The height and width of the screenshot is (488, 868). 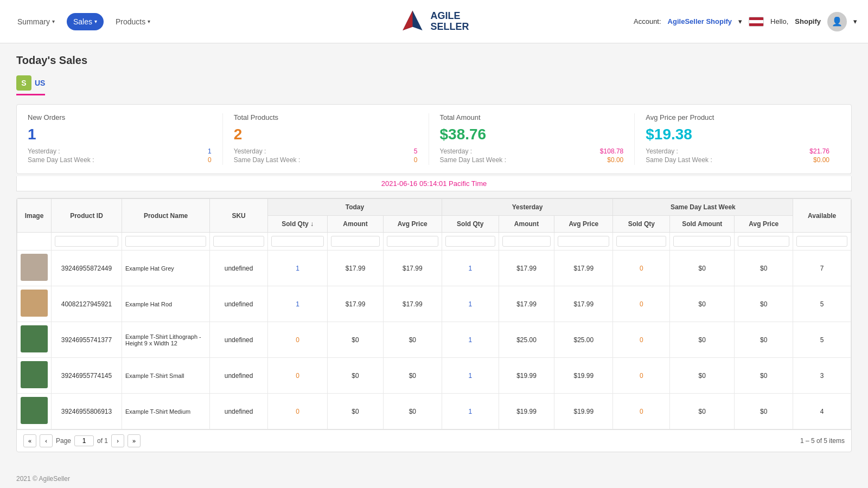 I want to click on nav-summary: Summary ▾, so click(x=36, y=22).